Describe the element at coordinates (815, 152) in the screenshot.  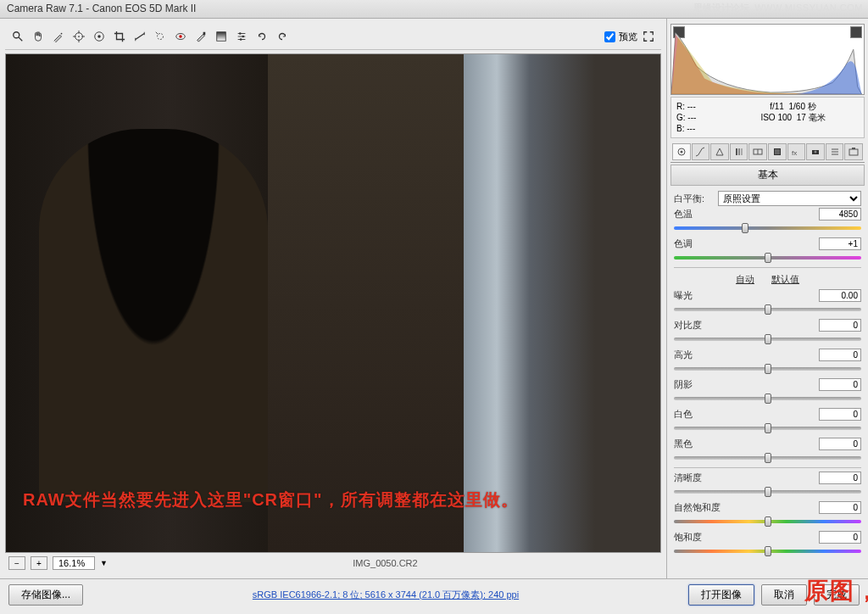
I see `tab-calibration` at that location.